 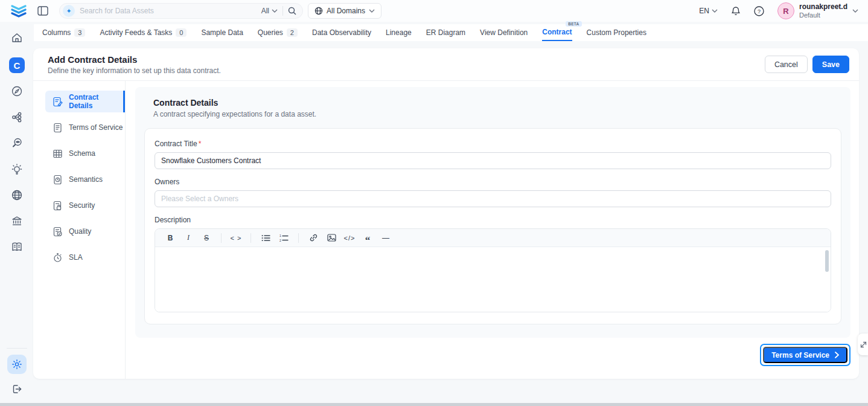 What do you see at coordinates (805, 355) in the screenshot?
I see `next-step-terms-of-service-button: Terms of Service` at bounding box center [805, 355].